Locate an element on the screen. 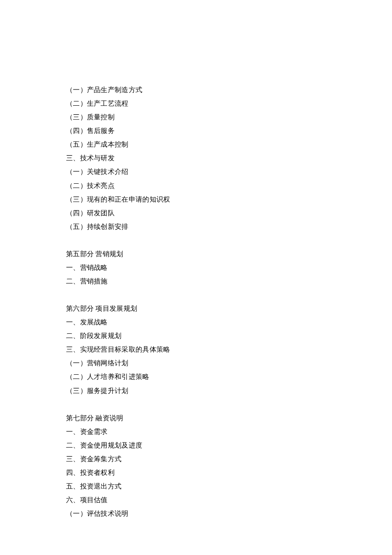 Image resolution: width=392 pixels, height=555 pixels. toc-section-heading: 第五部分 营销规划 is located at coordinates (196, 254).